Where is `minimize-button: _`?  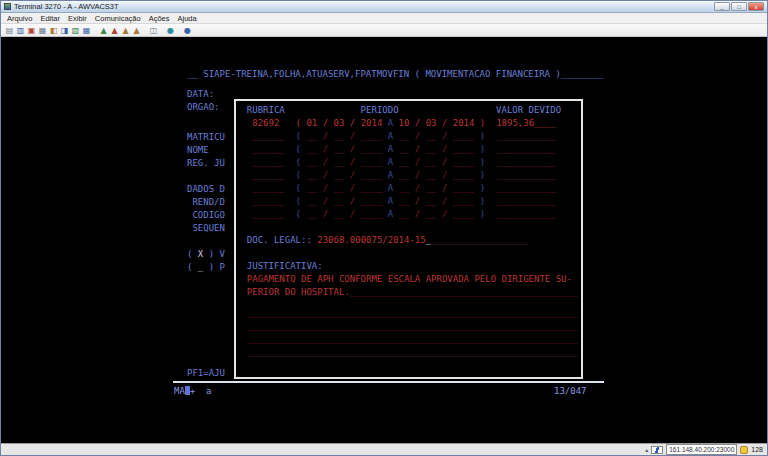
minimize-button: _ is located at coordinates (722, 6).